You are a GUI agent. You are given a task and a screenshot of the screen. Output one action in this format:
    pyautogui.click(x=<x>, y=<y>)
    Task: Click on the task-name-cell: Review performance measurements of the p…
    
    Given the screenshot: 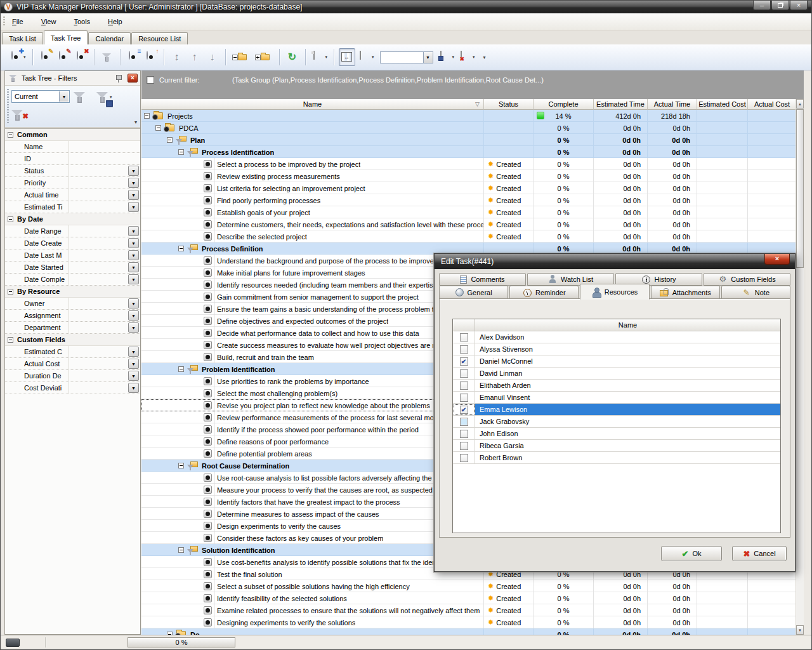 What is the action you would take?
    pyautogui.click(x=313, y=418)
    